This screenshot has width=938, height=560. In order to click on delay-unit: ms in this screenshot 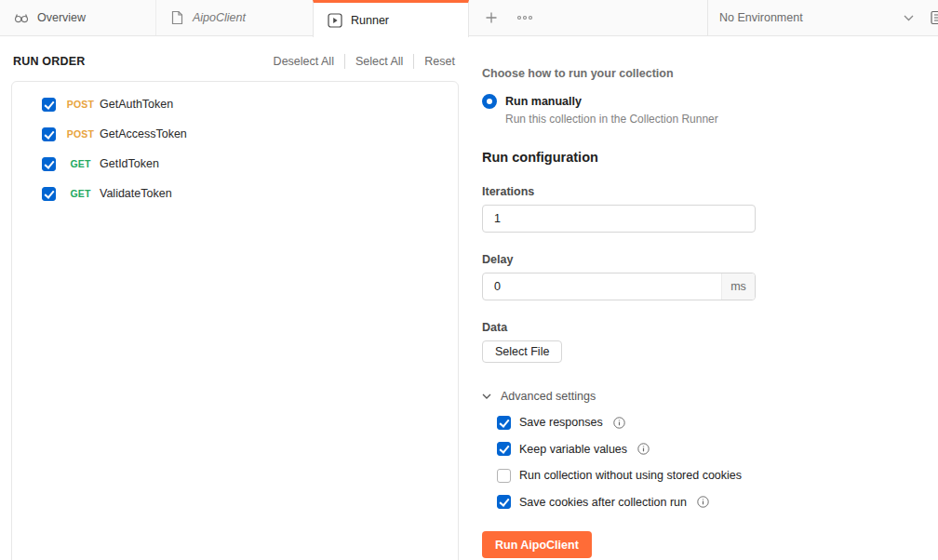, I will do `click(738, 287)`.